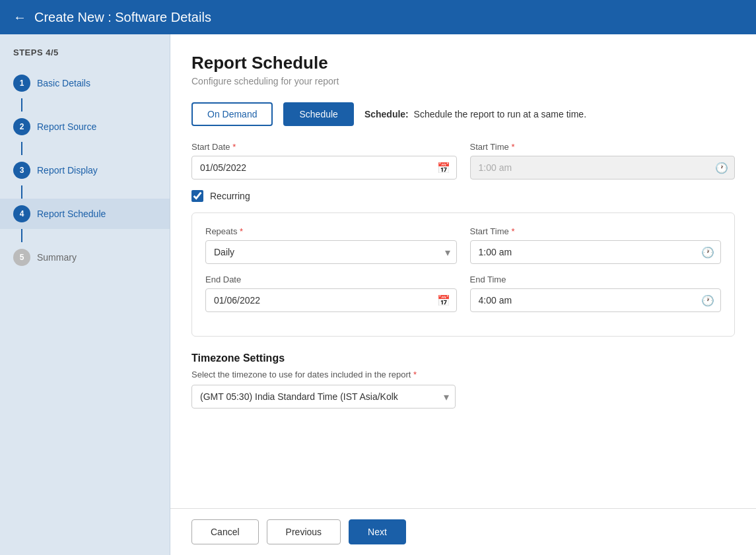 This screenshot has width=756, height=555. What do you see at coordinates (331, 231) in the screenshot?
I see `repeats-label: Repeats *` at bounding box center [331, 231].